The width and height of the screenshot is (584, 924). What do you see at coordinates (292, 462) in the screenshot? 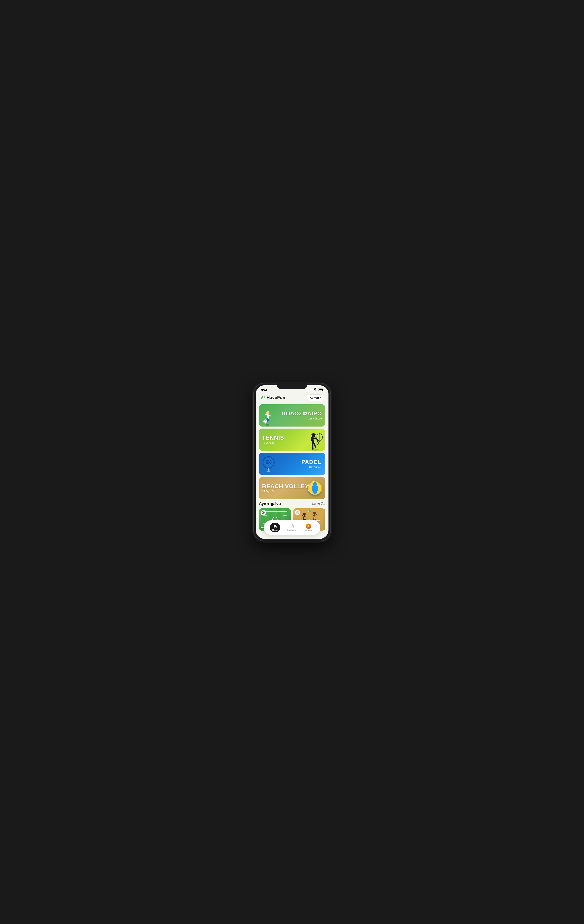
I see `screen: 9:41` at bounding box center [292, 462].